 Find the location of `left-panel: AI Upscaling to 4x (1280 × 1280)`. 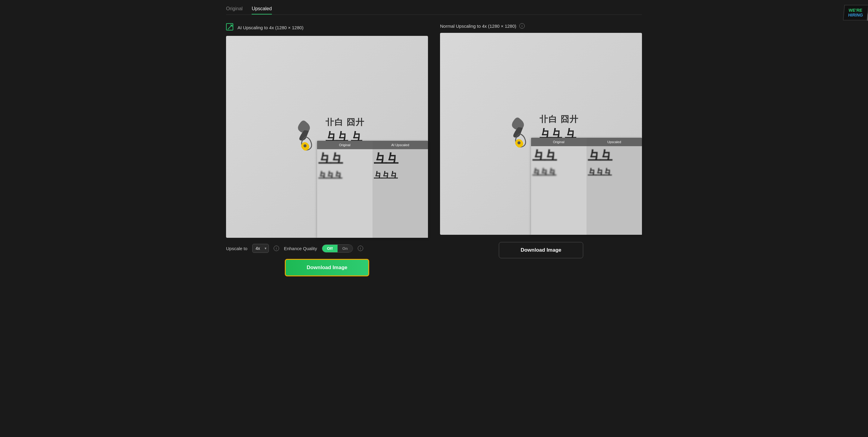

left-panel: AI Upscaling to 4x (1280 × 1280) is located at coordinates (327, 150).